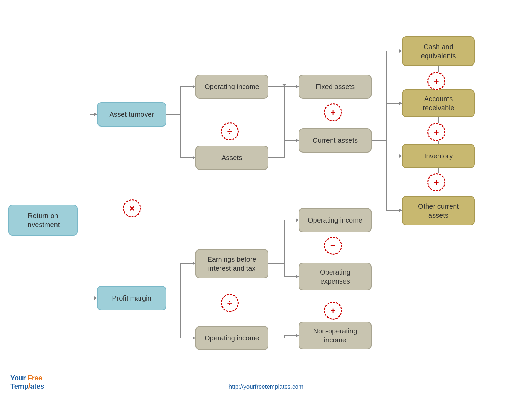 The image size is (532, 399). I want to click on assets-node: Assets, so click(232, 158).